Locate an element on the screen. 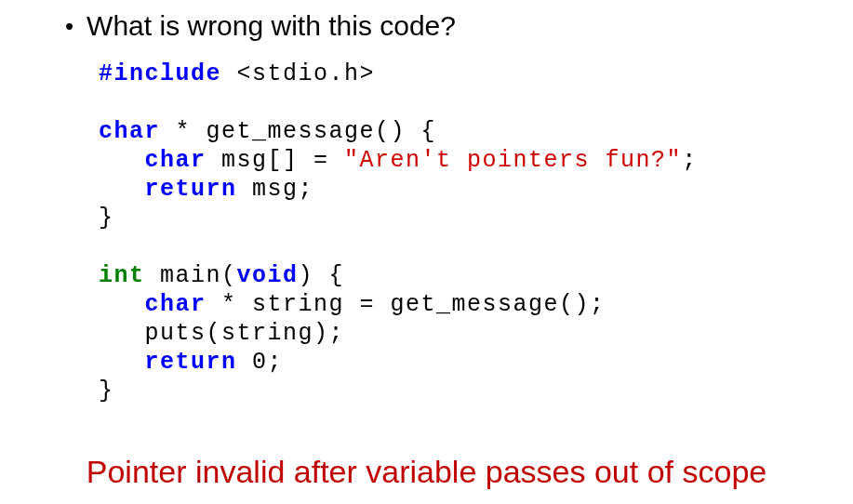 The image size is (853, 504). question-text: What is wrong with this code? is located at coordinates (272, 26).